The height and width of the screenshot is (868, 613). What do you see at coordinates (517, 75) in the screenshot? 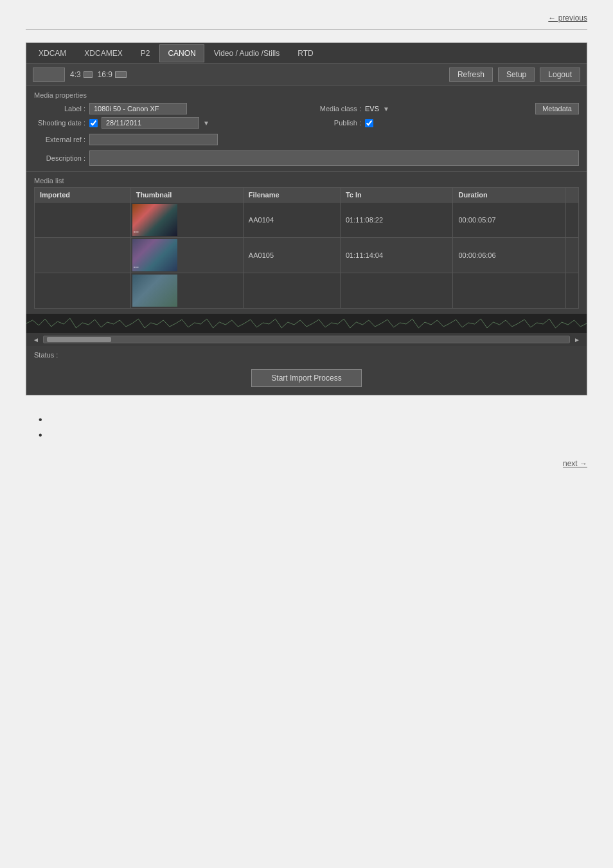
I see `setup-button: Setup` at bounding box center [517, 75].